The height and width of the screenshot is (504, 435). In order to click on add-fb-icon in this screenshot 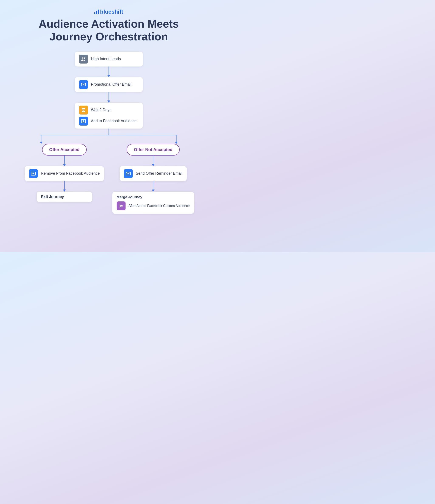, I will do `click(84, 121)`.